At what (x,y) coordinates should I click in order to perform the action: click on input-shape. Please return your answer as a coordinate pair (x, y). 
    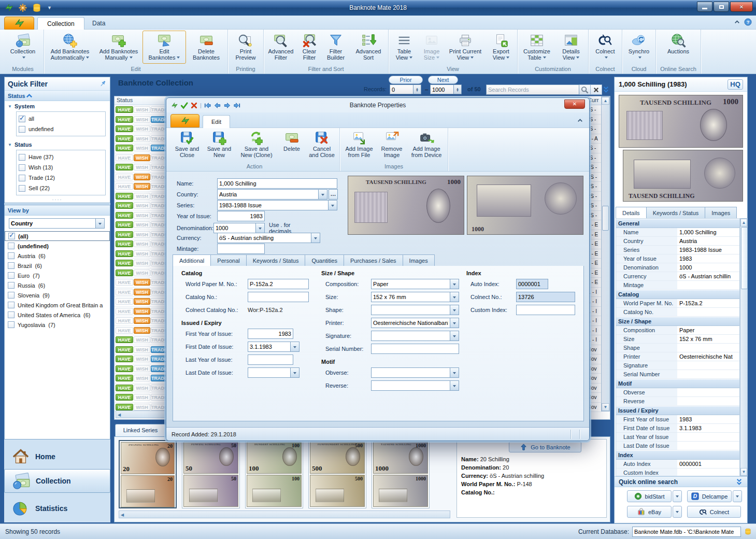
    Looking at the image, I should click on (410, 310).